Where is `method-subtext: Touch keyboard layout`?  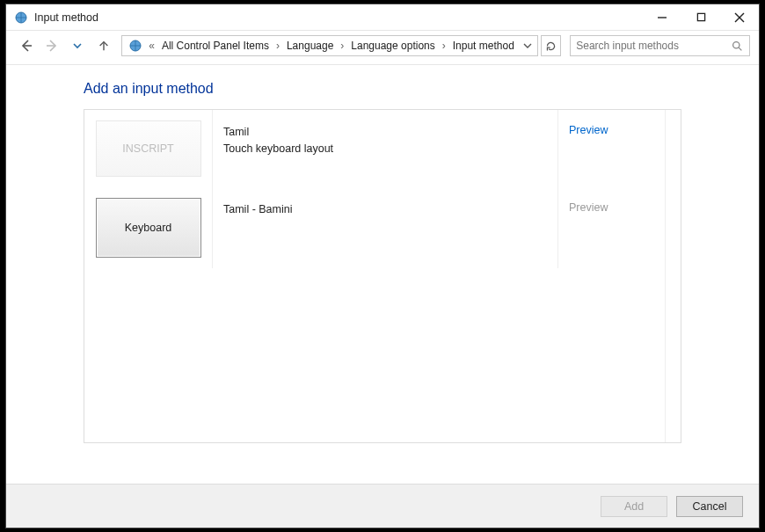
method-subtext: Touch keyboard layout is located at coordinates (385, 149).